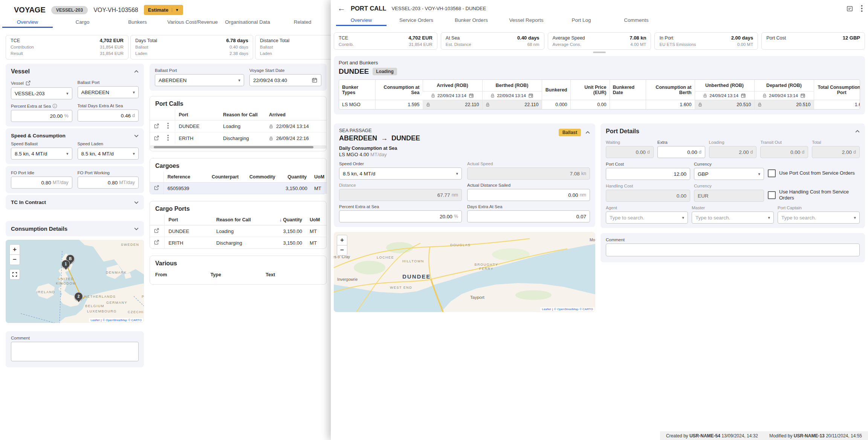 The image size is (868, 440). What do you see at coordinates (341, 8) in the screenshot?
I see `back-button: ←` at bounding box center [341, 8].